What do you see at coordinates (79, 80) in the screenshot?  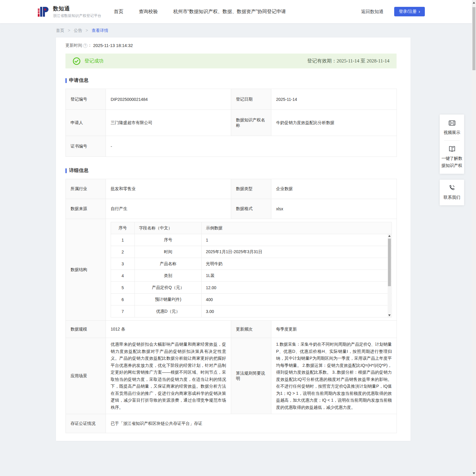 I see `section-title-text: 申请信息` at bounding box center [79, 80].